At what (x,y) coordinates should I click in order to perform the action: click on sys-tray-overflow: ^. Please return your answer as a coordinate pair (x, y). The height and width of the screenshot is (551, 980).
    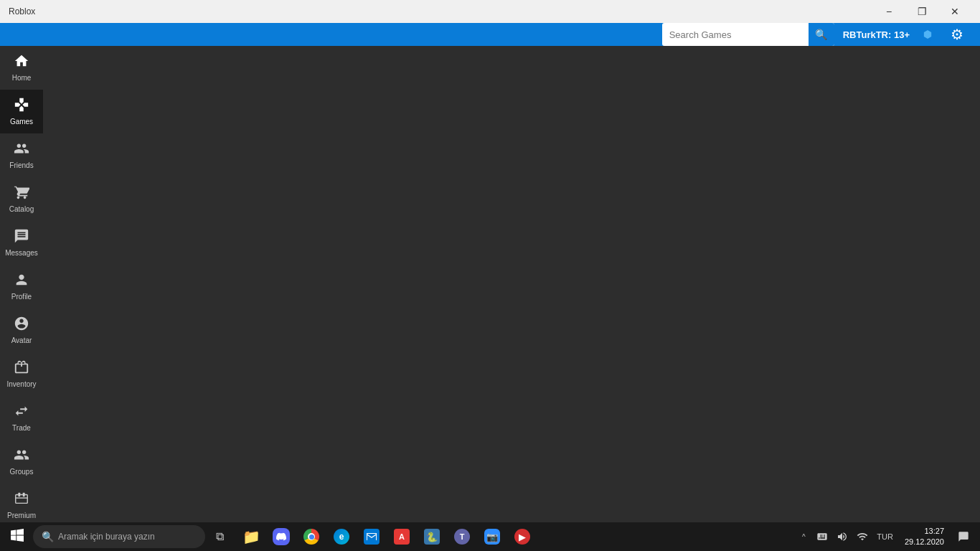
    Looking at the image, I should click on (804, 537).